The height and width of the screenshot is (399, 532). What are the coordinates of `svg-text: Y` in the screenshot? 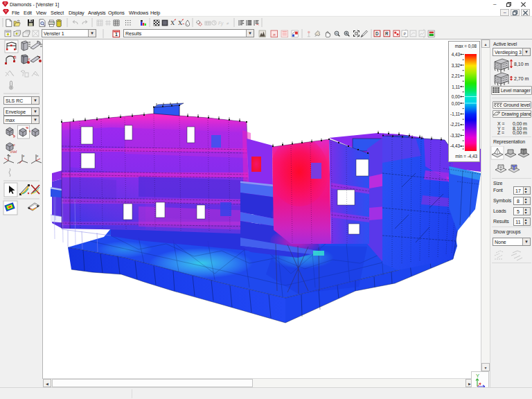 It's located at (478, 375).